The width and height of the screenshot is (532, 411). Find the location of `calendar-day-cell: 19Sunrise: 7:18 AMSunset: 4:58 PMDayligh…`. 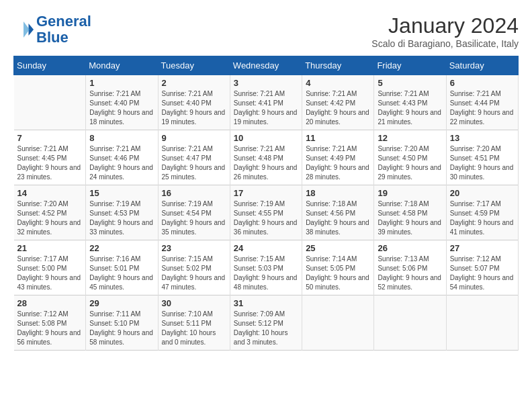

calendar-day-cell: 19Sunrise: 7:18 AMSunset: 4:58 PMDayligh… is located at coordinates (410, 213).